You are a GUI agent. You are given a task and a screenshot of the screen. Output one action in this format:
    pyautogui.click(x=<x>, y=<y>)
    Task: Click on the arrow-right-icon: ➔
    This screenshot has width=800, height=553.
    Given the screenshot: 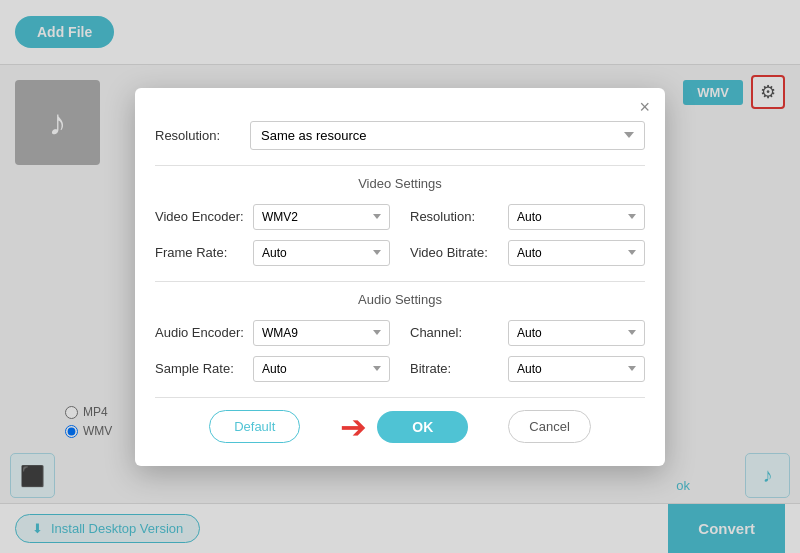 What is the action you would take?
    pyautogui.click(x=354, y=427)
    